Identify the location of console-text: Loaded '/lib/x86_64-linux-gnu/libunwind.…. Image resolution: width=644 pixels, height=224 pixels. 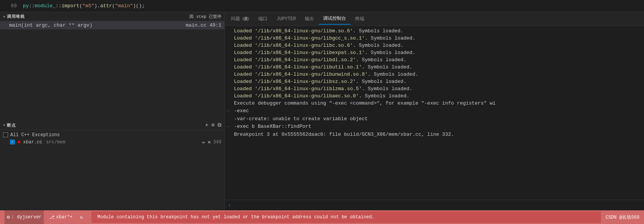
(303, 75).